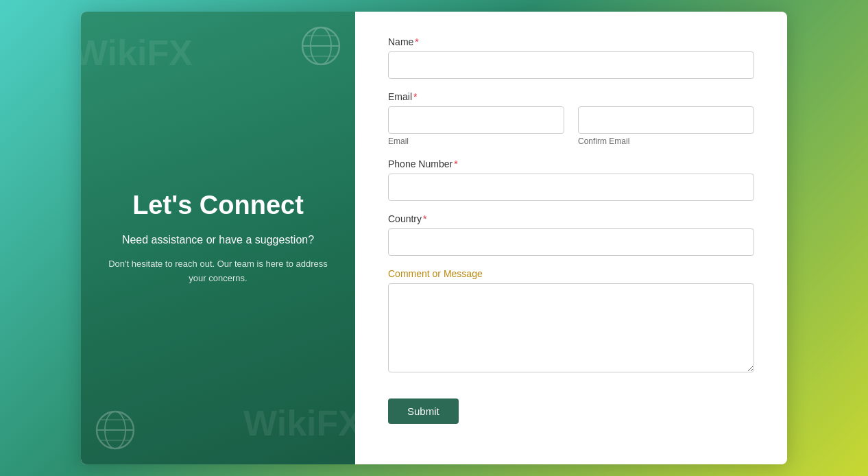 The width and height of the screenshot is (868, 476). What do you see at coordinates (571, 328) in the screenshot?
I see `comment-textarea` at bounding box center [571, 328].